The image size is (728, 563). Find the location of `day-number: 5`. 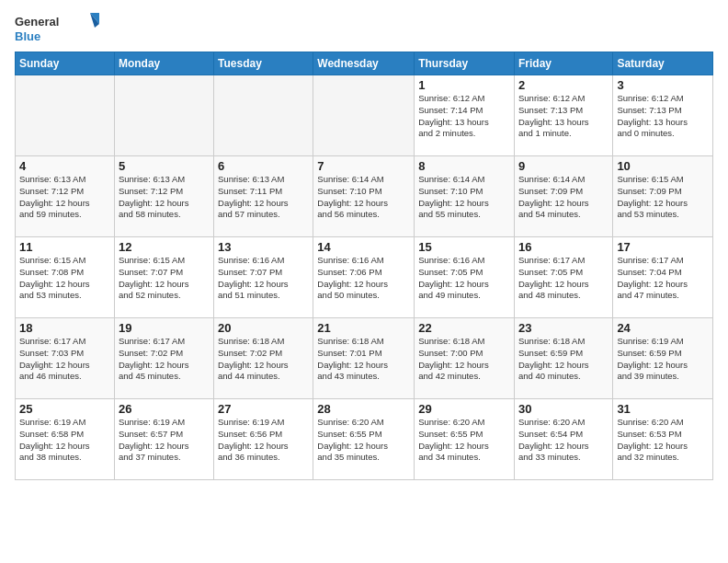

day-number: 5 is located at coordinates (164, 166).